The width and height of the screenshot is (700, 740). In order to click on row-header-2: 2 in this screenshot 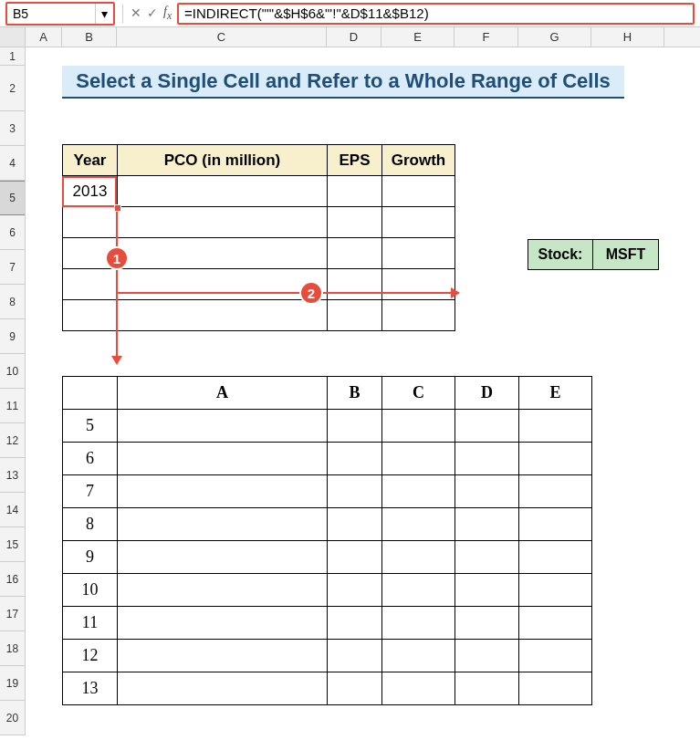, I will do `click(13, 89)`.